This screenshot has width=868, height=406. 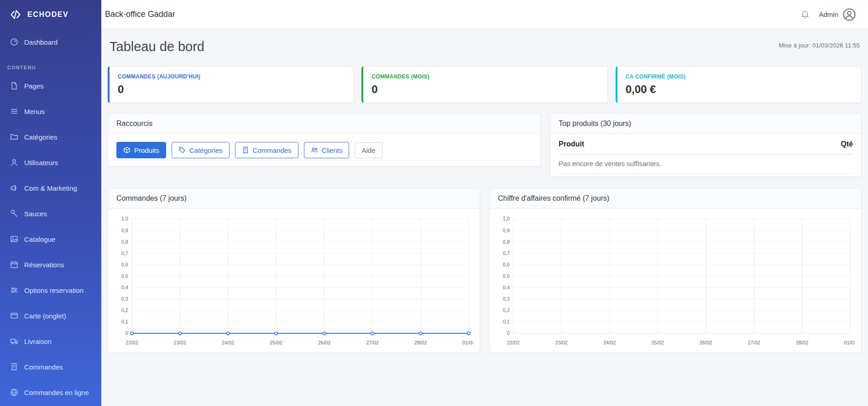 I want to click on shortcut-button-label: Commandes, so click(x=272, y=151).